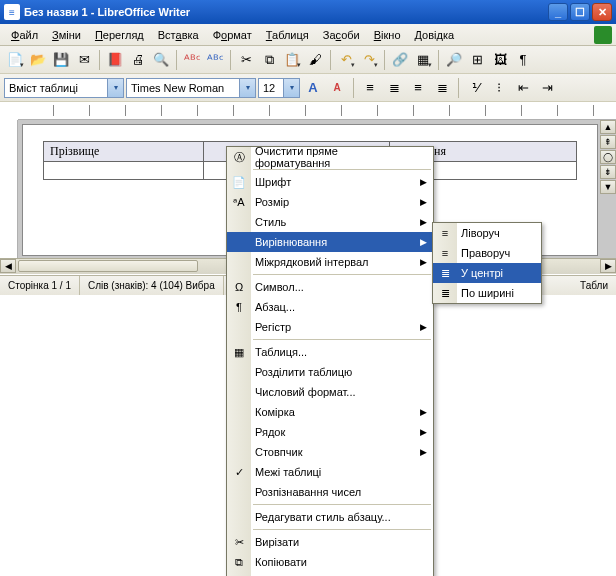 The width and height of the screenshot is (616, 576). Describe the element at coordinates (178, 35) in the screenshot. I see `menu-insert: Вставка` at that location.